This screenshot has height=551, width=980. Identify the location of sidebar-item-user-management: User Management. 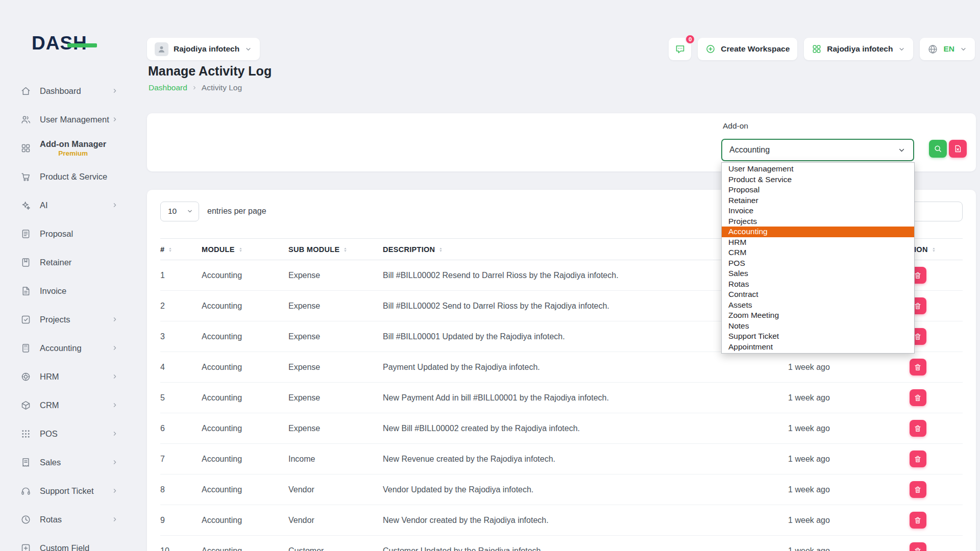
(67, 119).